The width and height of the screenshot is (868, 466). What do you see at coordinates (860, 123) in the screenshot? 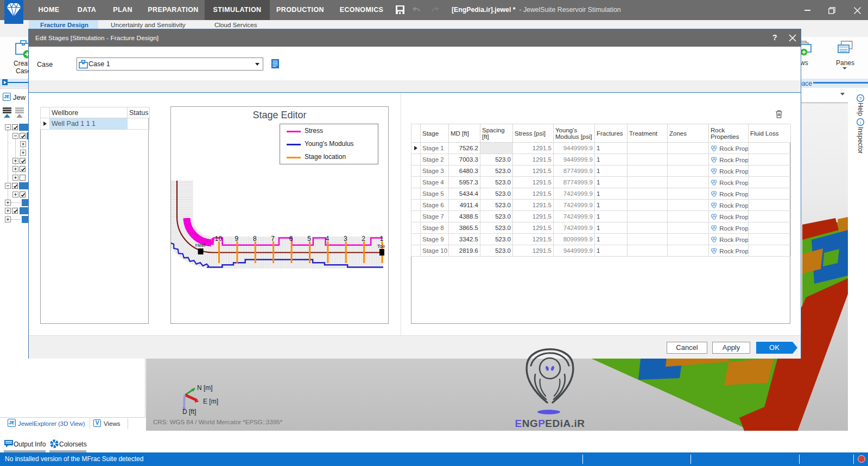
I see `svg-text: i` at bounding box center [860, 123].